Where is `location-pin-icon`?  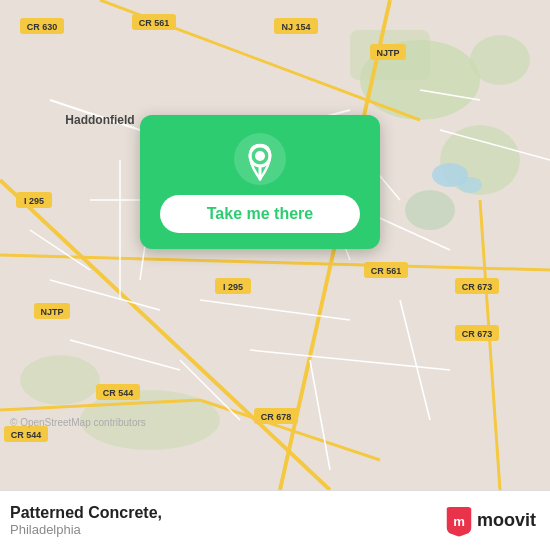 location-pin-icon is located at coordinates (260, 159).